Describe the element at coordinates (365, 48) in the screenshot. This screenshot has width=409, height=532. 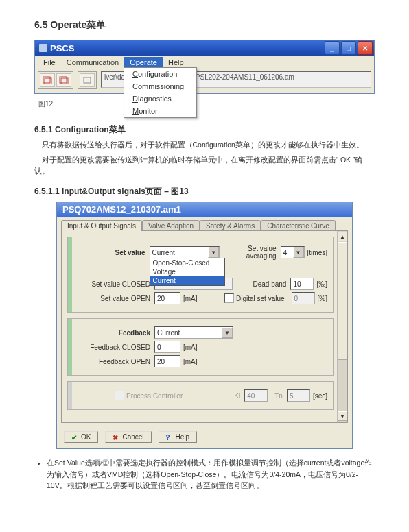
I see `close-button: ✕` at that location.